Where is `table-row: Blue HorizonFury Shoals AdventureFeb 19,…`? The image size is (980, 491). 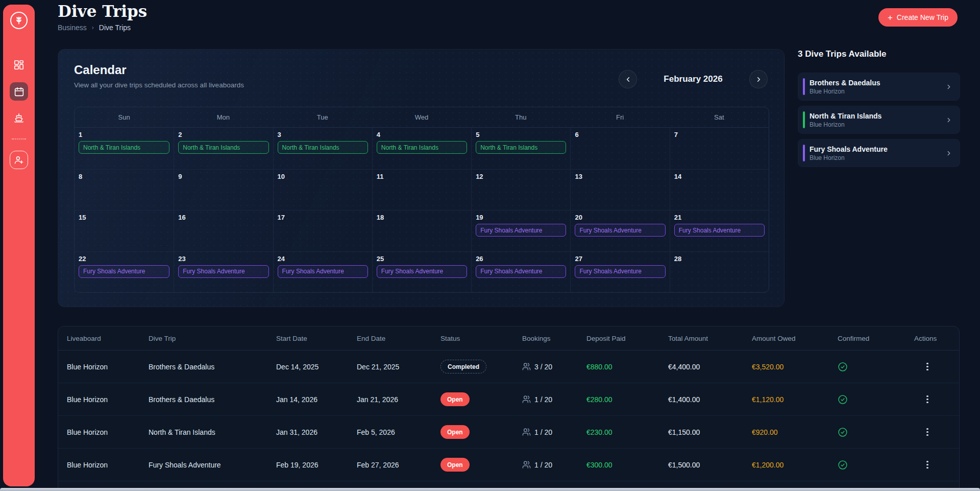
table-row: Blue HorizonFury Shoals AdventureFeb 19,… is located at coordinates (508, 465).